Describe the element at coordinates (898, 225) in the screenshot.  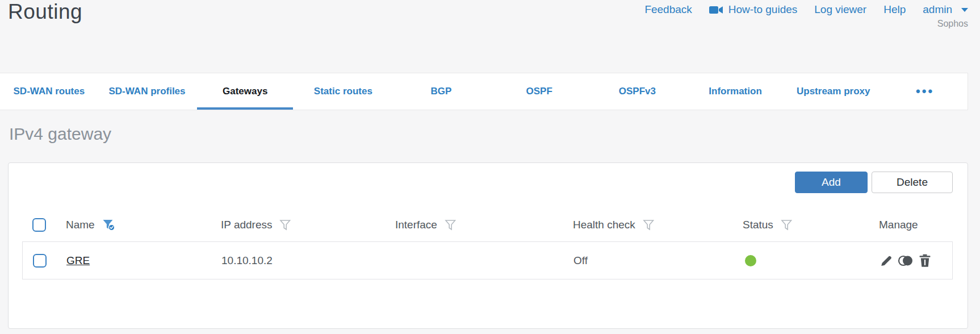
I see `column-manage-label: Manage` at that location.